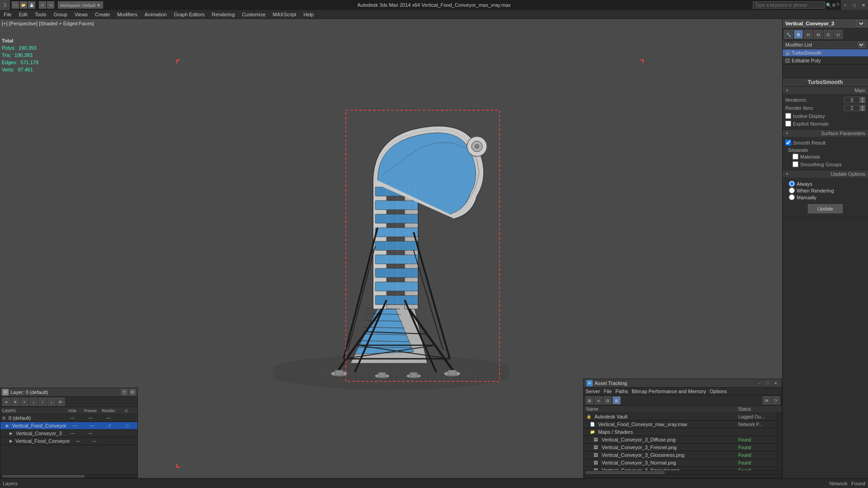  Describe the element at coordinates (69, 418) in the screenshot. I see `layer-row-default: ⊞ 0 (default) — — —` at that location.